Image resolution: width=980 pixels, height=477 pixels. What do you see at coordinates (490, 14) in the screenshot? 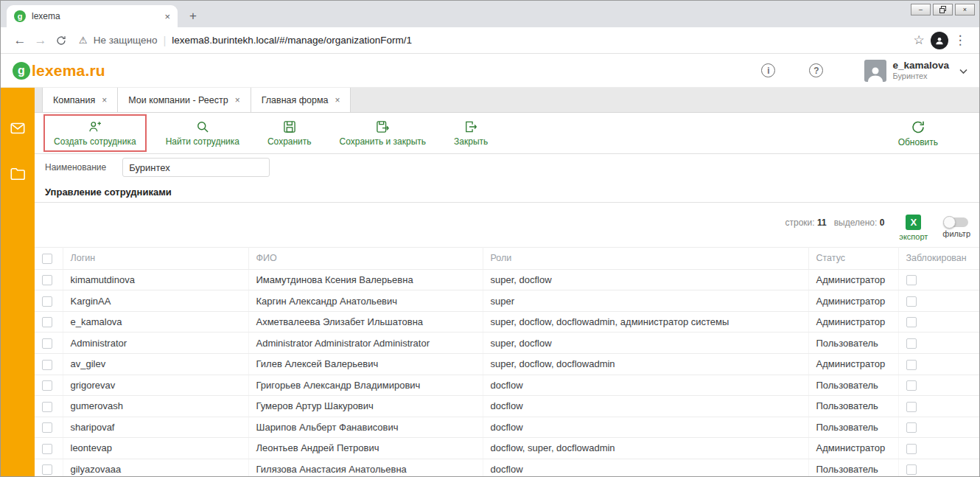
I see `browser-titlebar: g lexema × + – ×` at bounding box center [490, 14].